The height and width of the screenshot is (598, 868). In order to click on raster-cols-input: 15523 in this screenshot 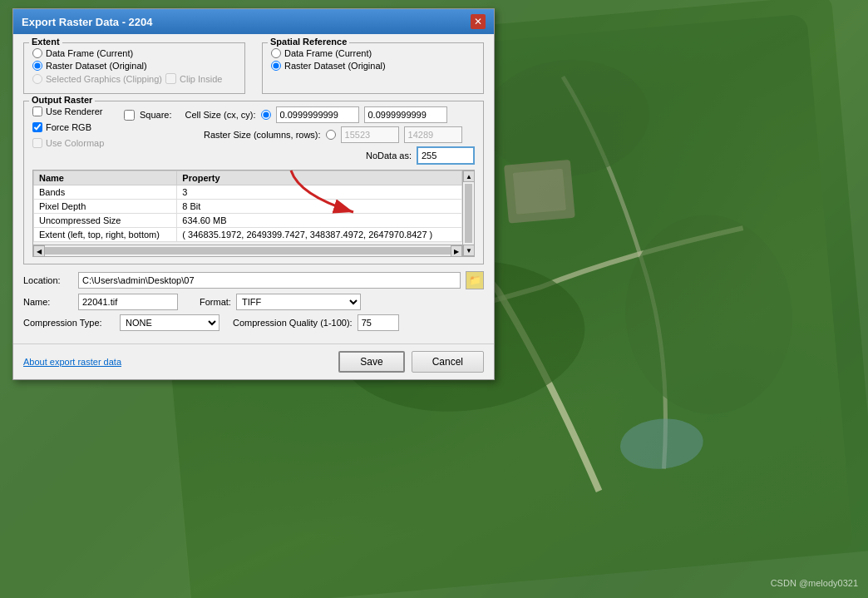, I will do `click(370, 135)`.